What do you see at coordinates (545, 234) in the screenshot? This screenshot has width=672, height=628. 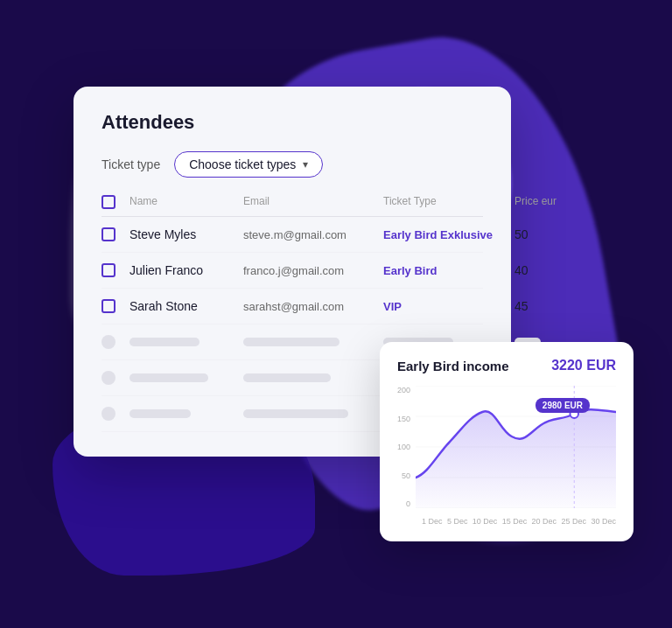 I see `row-1-price: 50` at bounding box center [545, 234].